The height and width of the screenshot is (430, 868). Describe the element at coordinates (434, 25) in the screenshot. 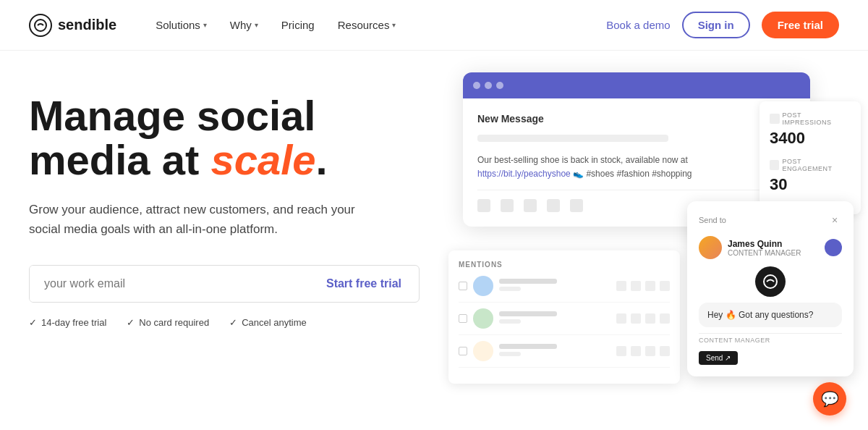

I see `navigation: sendible Solutions ▾ Why ▾ Pricing Resou…` at that location.